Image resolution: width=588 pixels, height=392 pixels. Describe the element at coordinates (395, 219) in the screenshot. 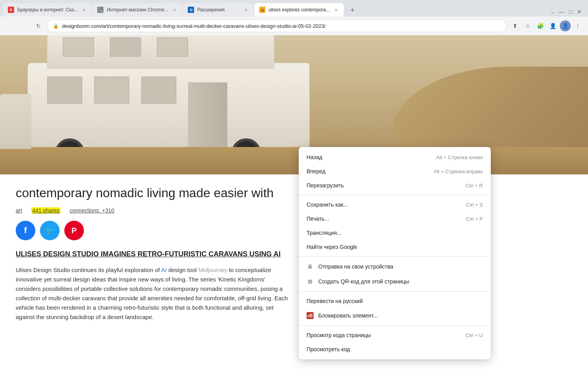

I see `ctx-print: Печать... Ctrl + P` at that location.